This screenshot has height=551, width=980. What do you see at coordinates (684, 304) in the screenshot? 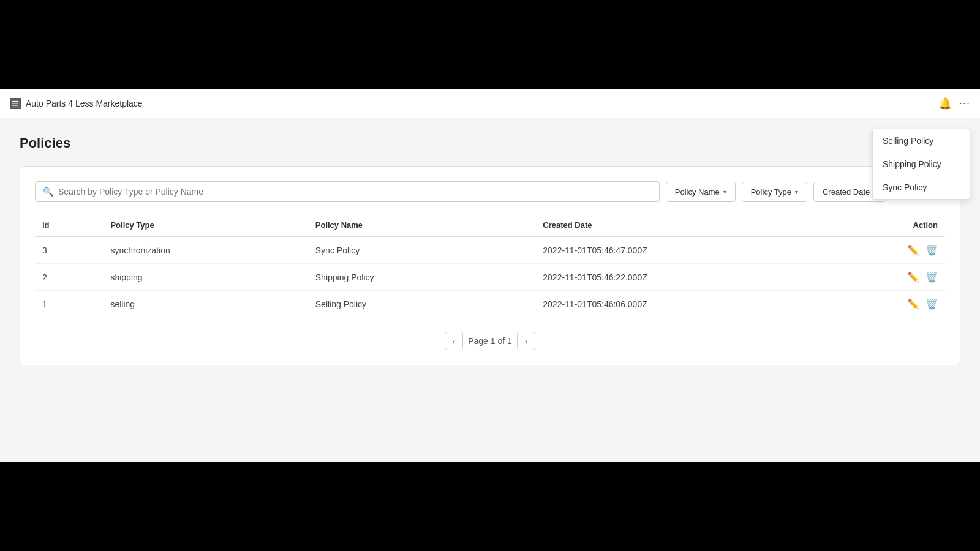
I see `cell-date-2: 2022-11-01T05:46:06.000Z` at bounding box center [684, 304].